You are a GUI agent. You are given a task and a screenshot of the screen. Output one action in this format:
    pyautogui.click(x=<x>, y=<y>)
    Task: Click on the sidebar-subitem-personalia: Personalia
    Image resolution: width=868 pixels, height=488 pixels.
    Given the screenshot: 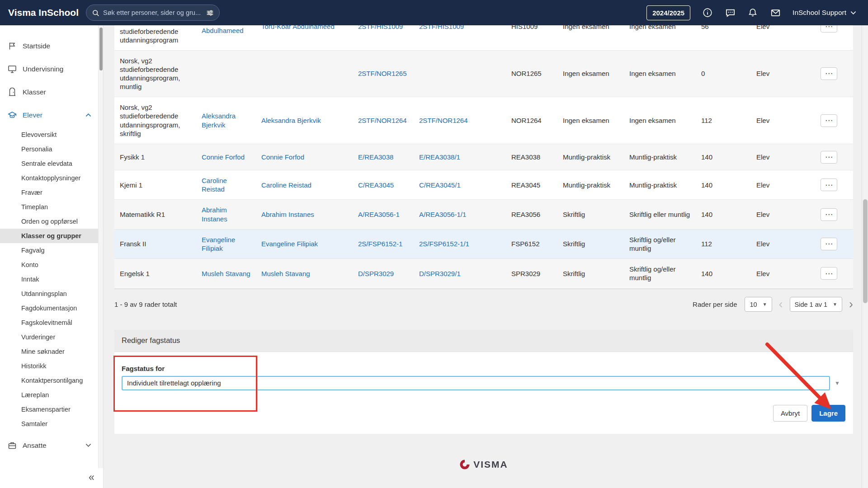 What is the action you would take?
    pyautogui.click(x=52, y=149)
    